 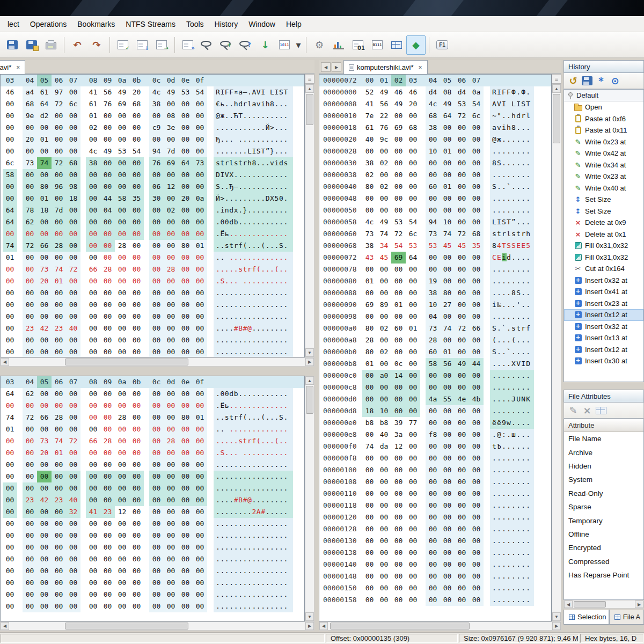 I want to click on ascii-column: LIST”..., so click(x=512, y=222).